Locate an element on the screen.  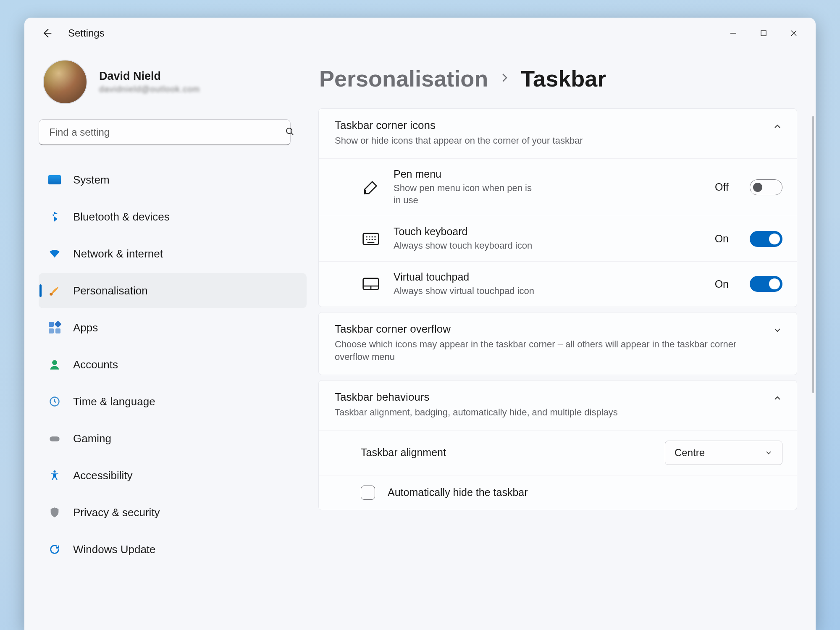
row-title: Pen menu is located at coordinates (465, 174).